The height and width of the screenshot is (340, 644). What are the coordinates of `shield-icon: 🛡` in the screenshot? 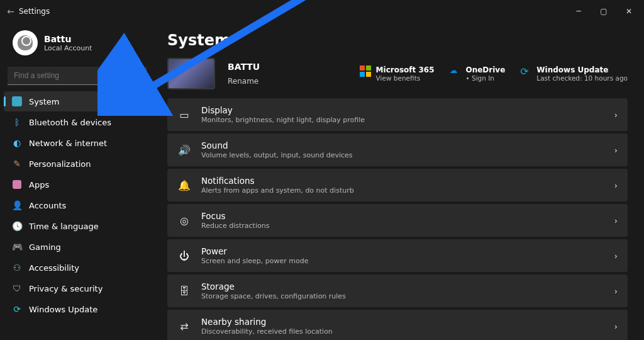 It's located at (17, 288).